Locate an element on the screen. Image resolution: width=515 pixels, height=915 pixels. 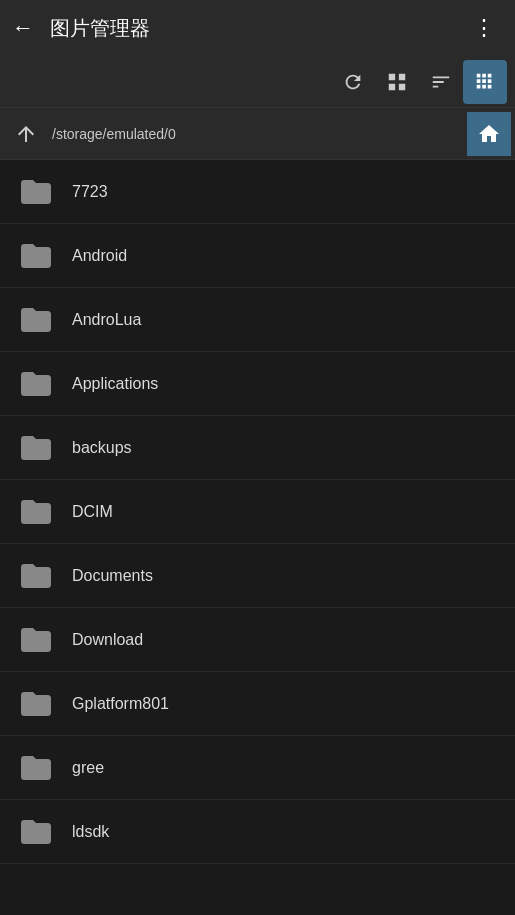
home-icon is located at coordinates (489, 134).